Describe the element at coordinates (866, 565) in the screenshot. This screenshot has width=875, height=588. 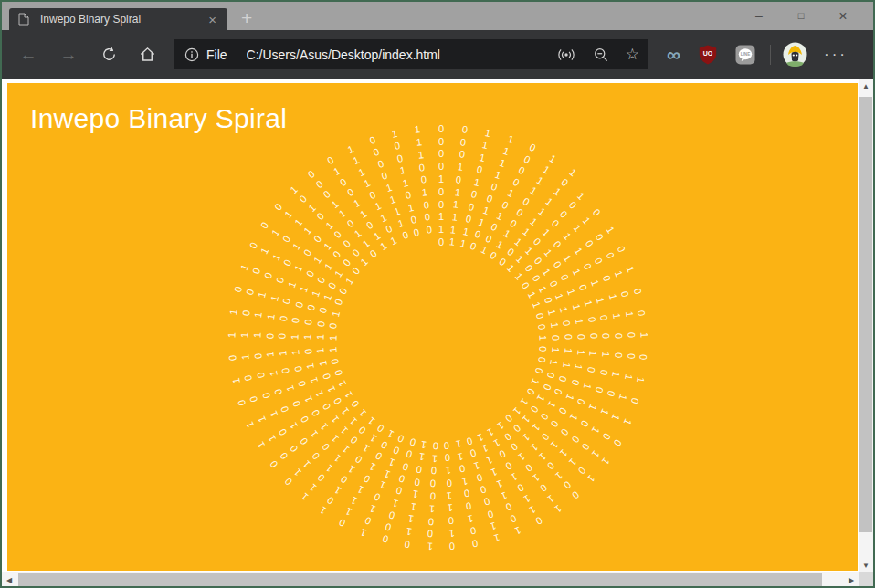
I see `scroll-down-icon: ▼` at that location.